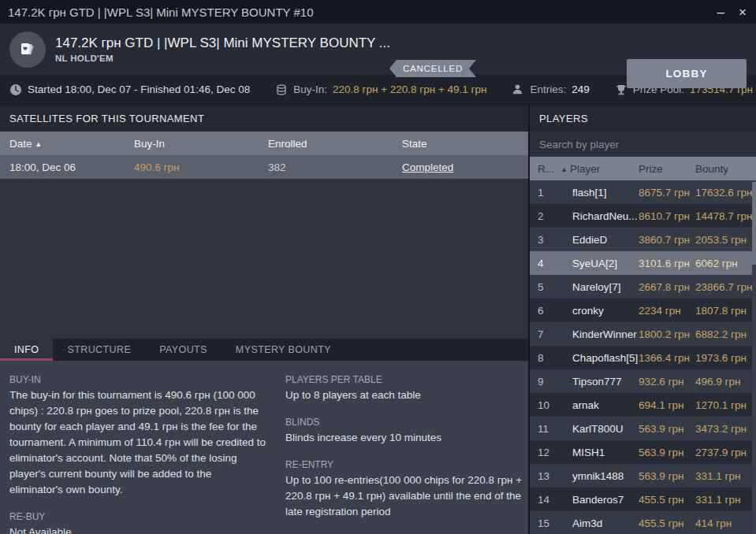 The image size is (756, 534). Describe the element at coordinates (643, 287) in the screenshot. I see `player-row: 5 Nareloy[7] 2667.8 грн 23866.7 грн` at that location.